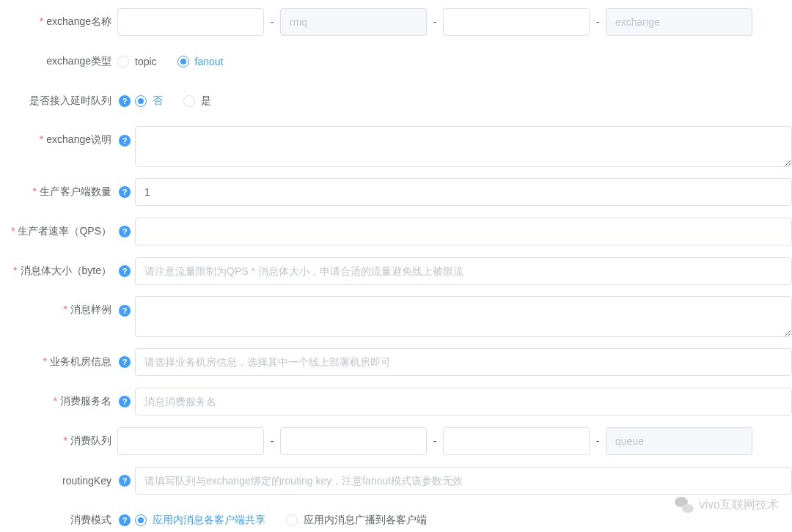 This screenshot has width=792, height=532. I want to click on row-message-size: 消息体大小（byte） ?, so click(396, 271).